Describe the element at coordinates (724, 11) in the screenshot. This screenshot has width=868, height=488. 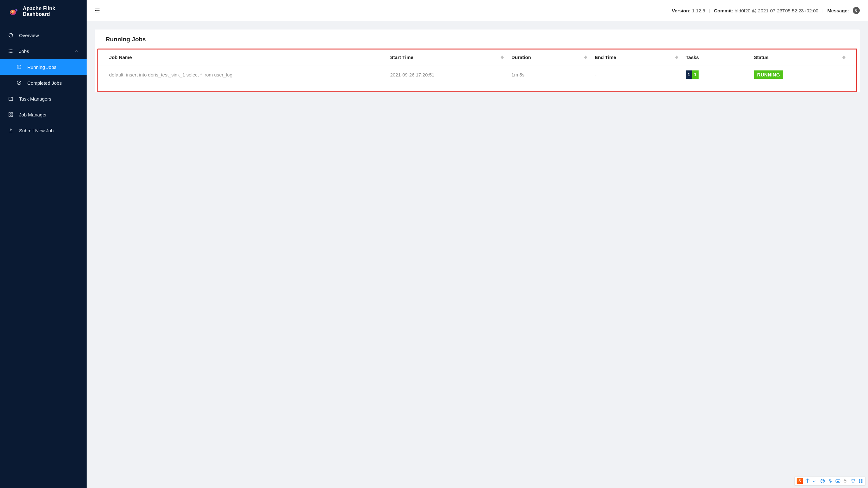
I see `commit-label: Commit:` at that location.